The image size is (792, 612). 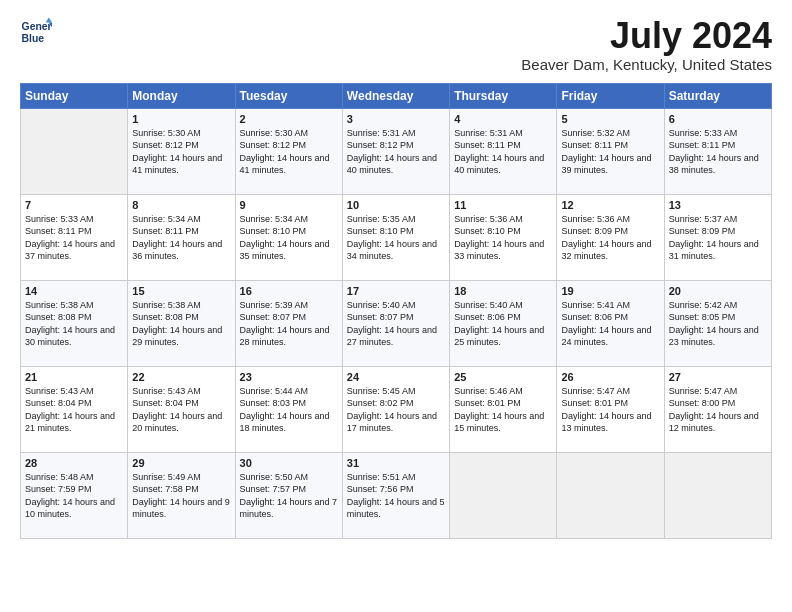 I want to click on day-number: 1, so click(x=181, y=119).